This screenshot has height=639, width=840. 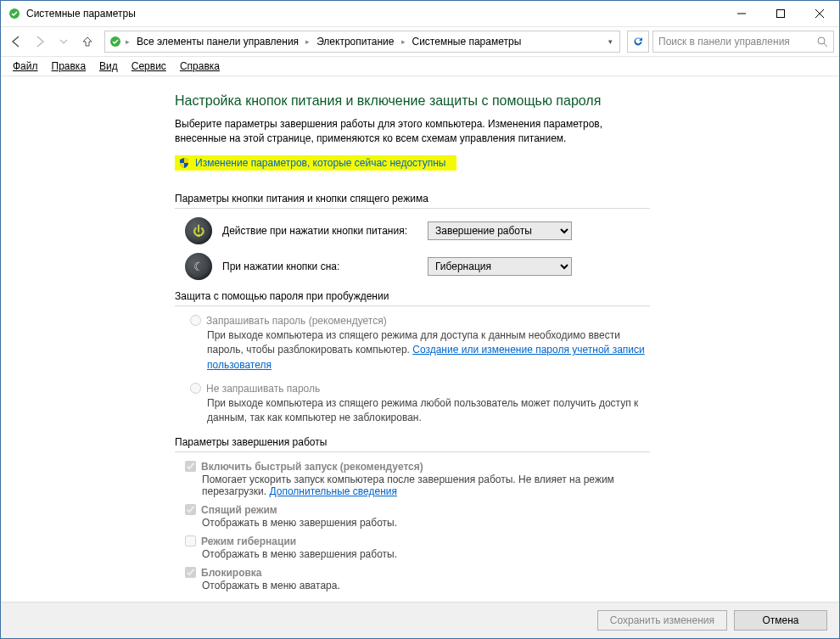 I want to click on chk-lock-desc: Отображать в меню аватара., so click(x=426, y=586).